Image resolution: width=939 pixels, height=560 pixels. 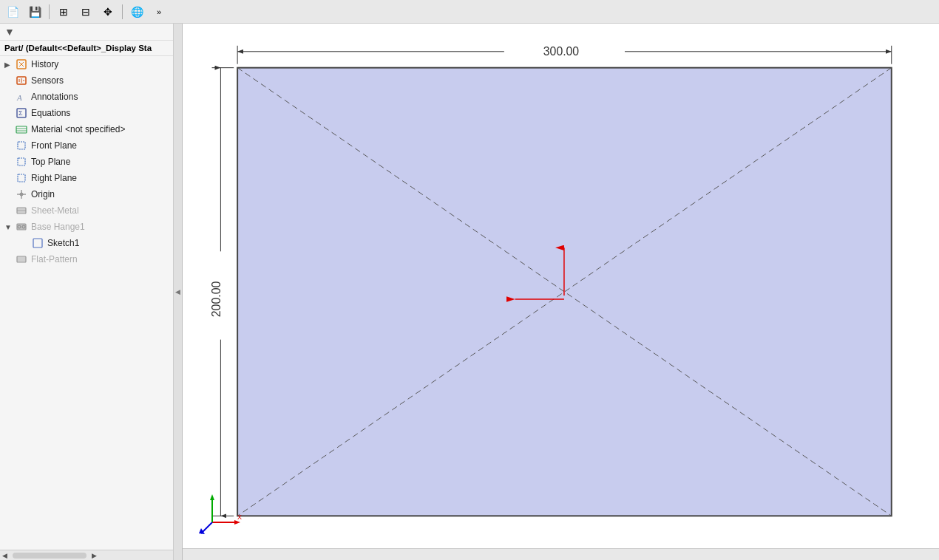 What do you see at coordinates (87, 129) in the screenshot?
I see `sidebar-item-material: Material <not specified>` at bounding box center [87, 129].